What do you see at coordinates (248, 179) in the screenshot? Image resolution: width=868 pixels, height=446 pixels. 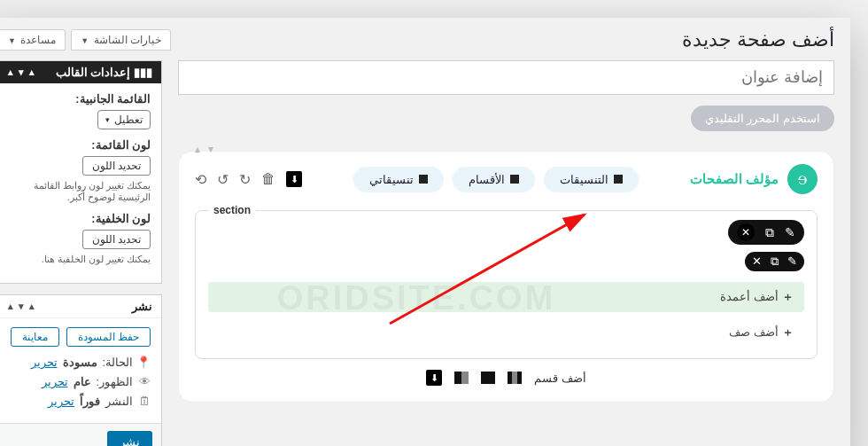 I see `composer-utils: ⬇ 🗑 ↻ ↺ ⟲` at bounding box center [248, 179].